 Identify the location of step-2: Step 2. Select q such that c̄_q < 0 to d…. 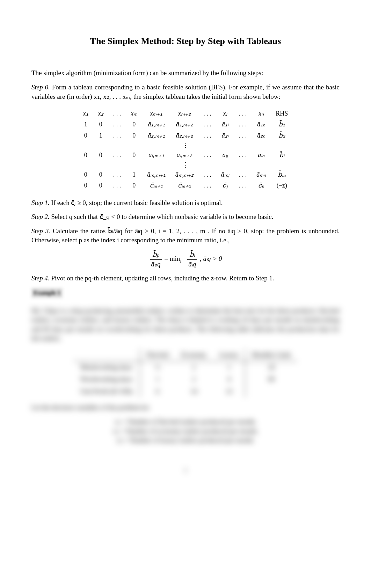
(186, 217).